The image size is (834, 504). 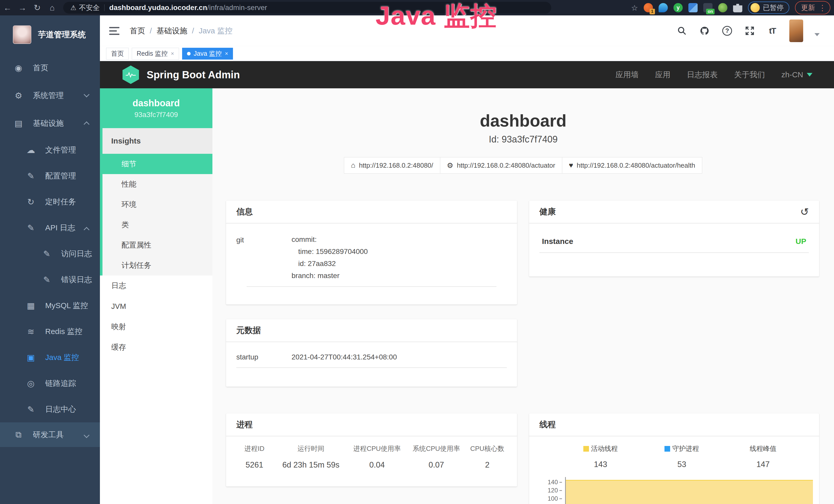 What do you see at coordinates (705, 31) in the screenshot?
I see `github-icon` at bounding box center [705, 31].